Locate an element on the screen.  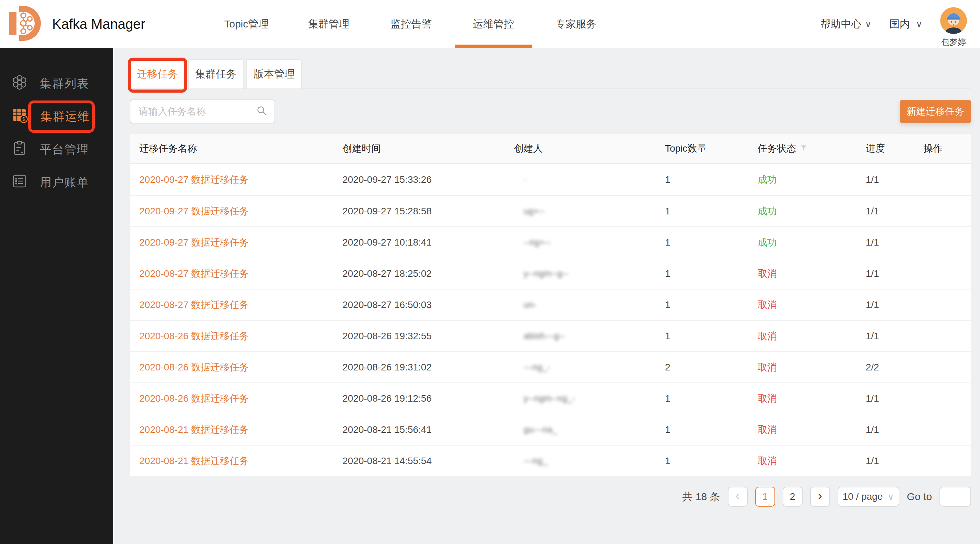
goto-page-input is located at coordinates (956, 496).